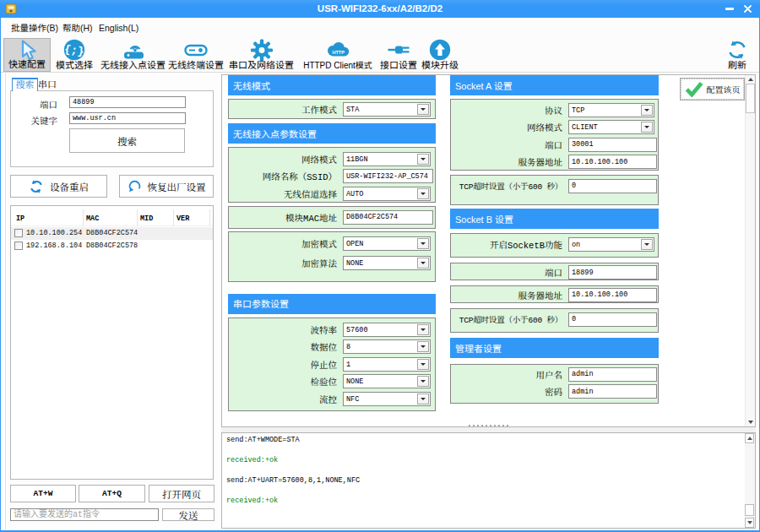  I want to click on form-row: 波特率 57600, so click(332, 329).